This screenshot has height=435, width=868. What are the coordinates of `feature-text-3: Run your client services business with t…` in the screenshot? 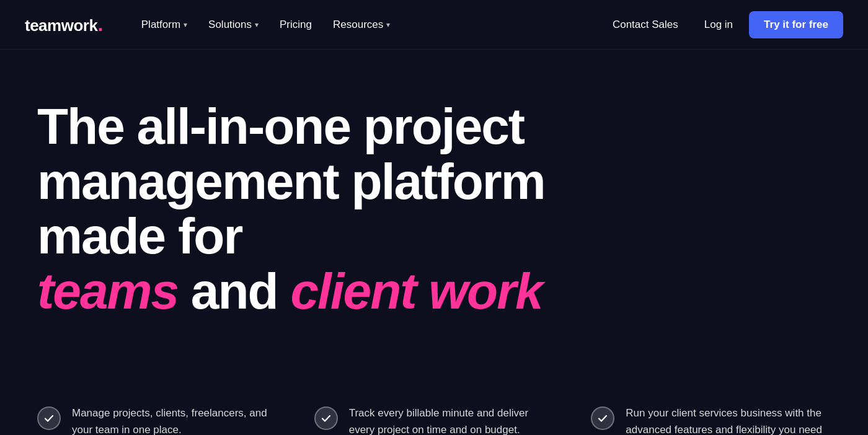 It's located at (728, 420).